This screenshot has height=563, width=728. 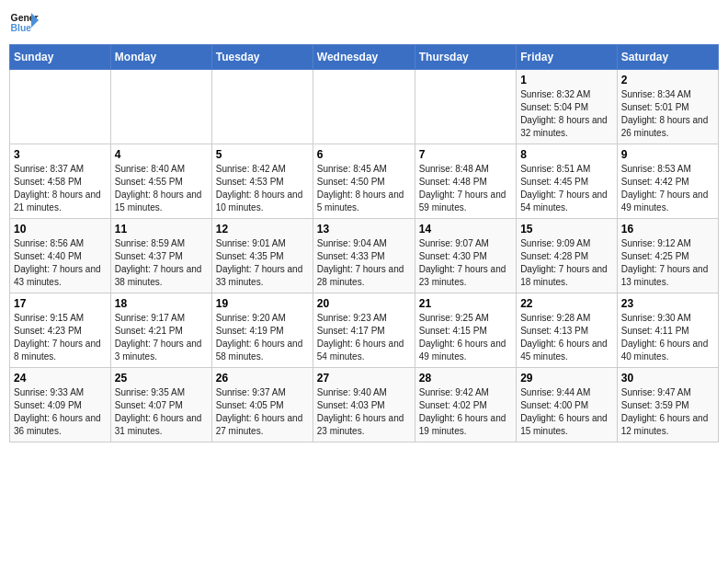 I want to click on day-number: 6, so click(x=364, y=155).